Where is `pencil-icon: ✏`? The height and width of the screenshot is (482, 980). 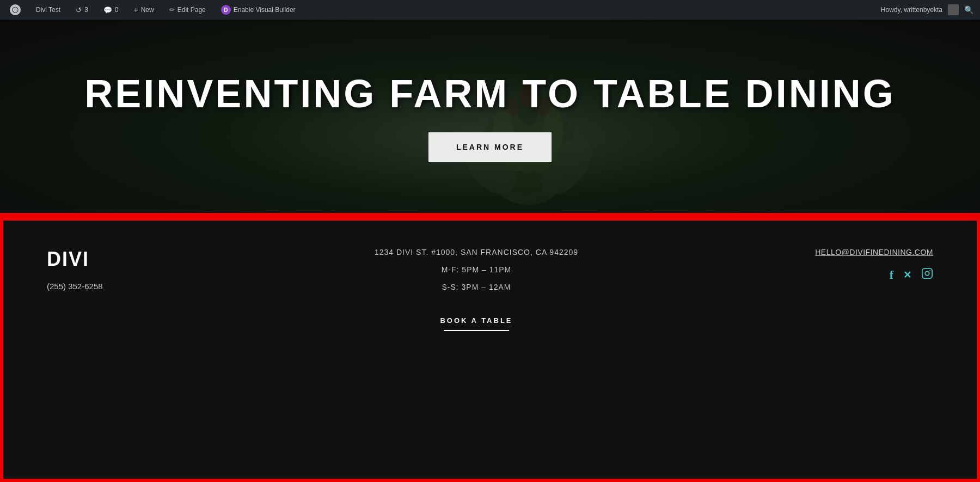 pencil-icon: ✏ is located at coordinates (172, 10).